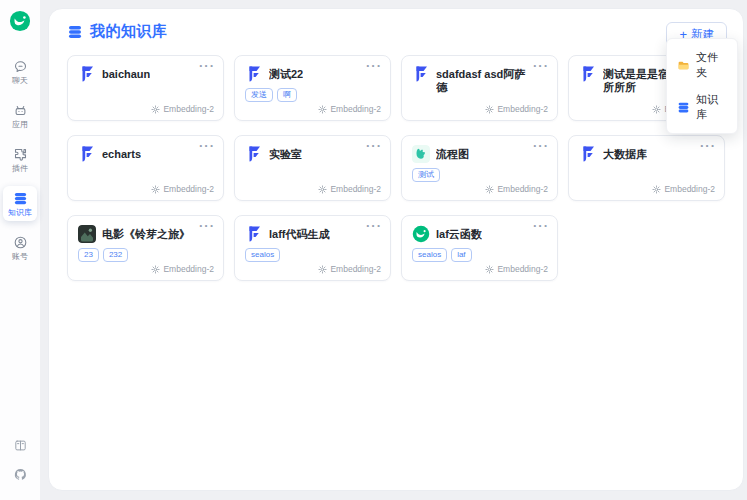 Image resolution: width=747 pixels, height=500 pixels. Describe the element at coordinates (126, 74) in the screenshot. I see `card-title: baichaun` at that location.